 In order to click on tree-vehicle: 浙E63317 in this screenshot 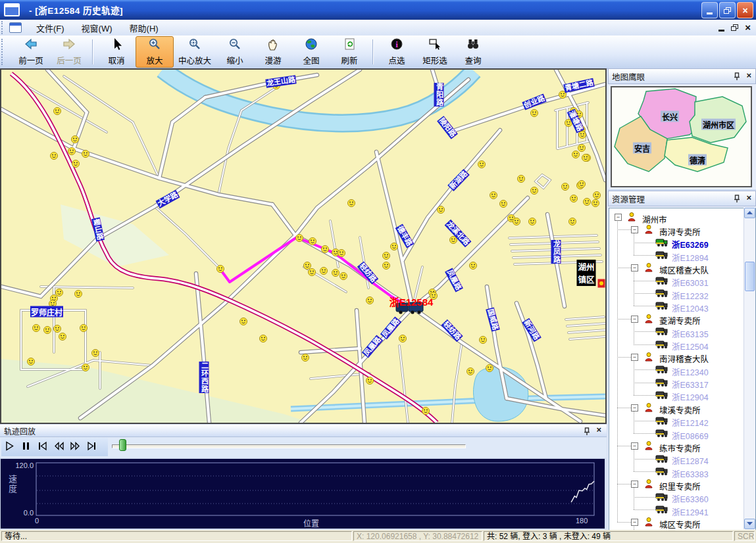, I will do `click(675, 383)`.